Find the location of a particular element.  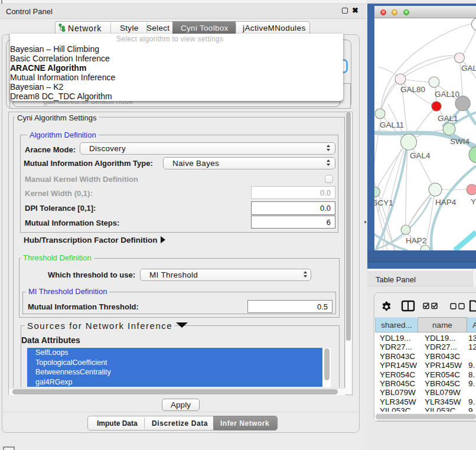

svg-text: HAP4 is located at coordinates (446, 202).